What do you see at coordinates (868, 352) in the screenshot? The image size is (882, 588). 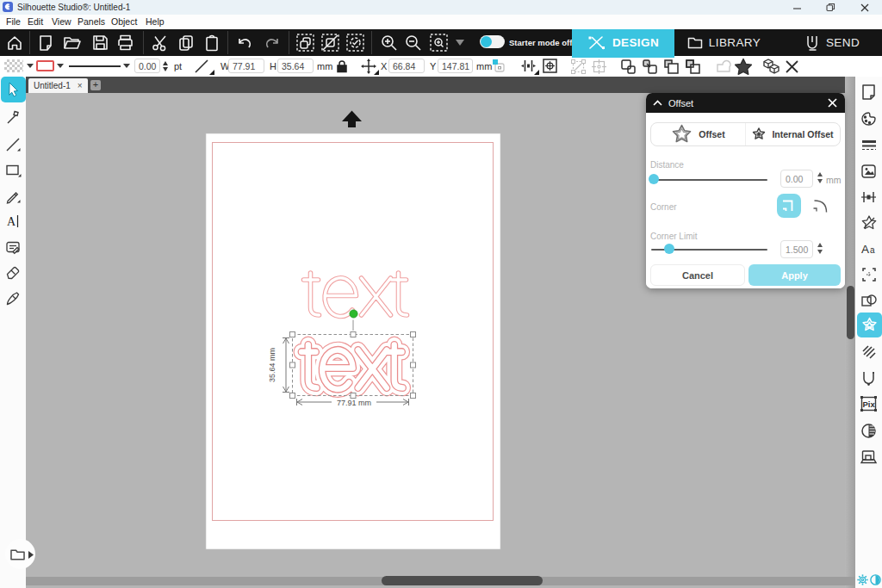 I see `sketch-panel-button` at bounding box center [868, 352].